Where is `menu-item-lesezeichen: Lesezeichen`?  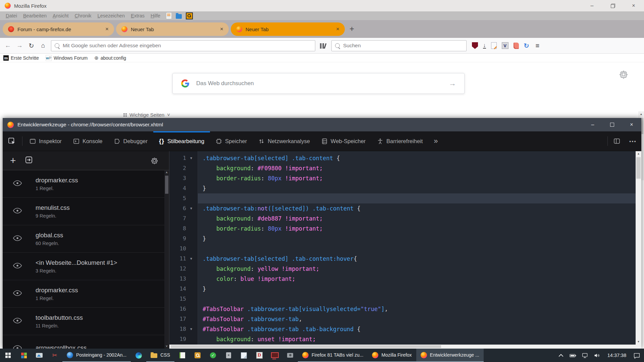
menu-item-lesezeichen: Lesezeichen is located at coordinates (111, 16).